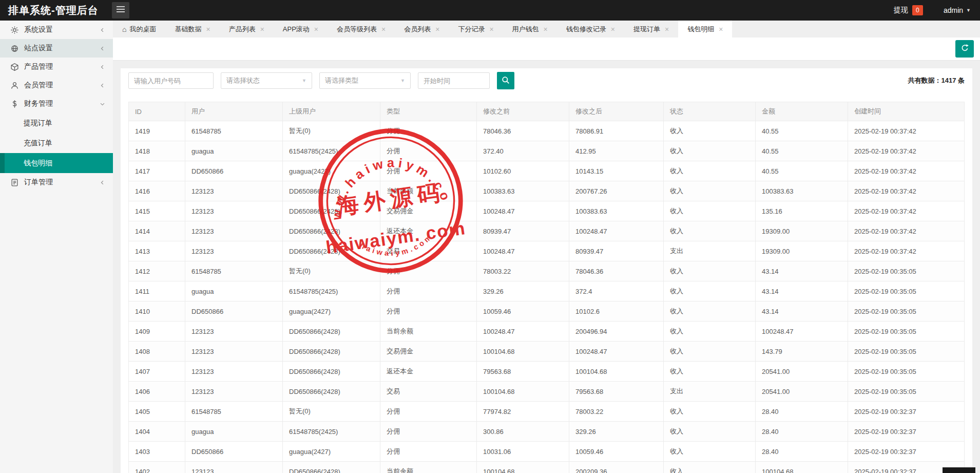  Describe the element at coordinates (802, 271) in the screenshot. I see `cell-amount: 43.14` at that location.